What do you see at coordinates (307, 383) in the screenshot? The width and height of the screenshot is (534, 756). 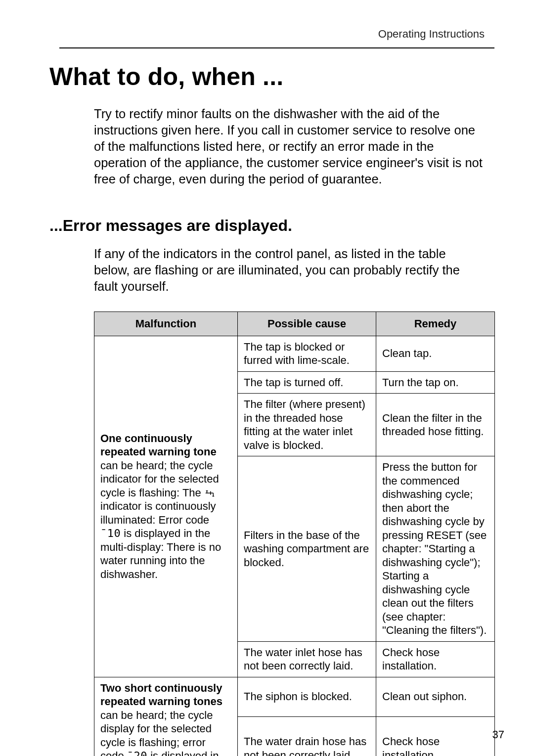 I see `cause-cell: The tap is turned off.` at bounding box center [307, 383].